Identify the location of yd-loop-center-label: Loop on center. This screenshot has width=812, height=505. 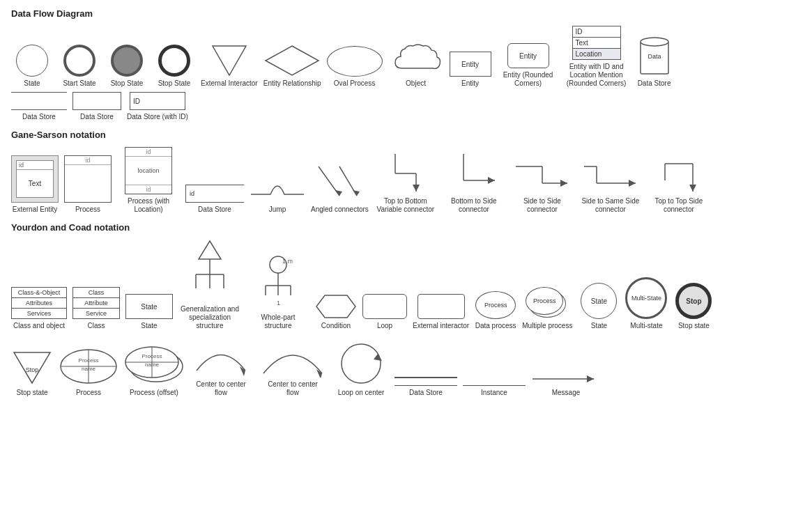
(361, 393).